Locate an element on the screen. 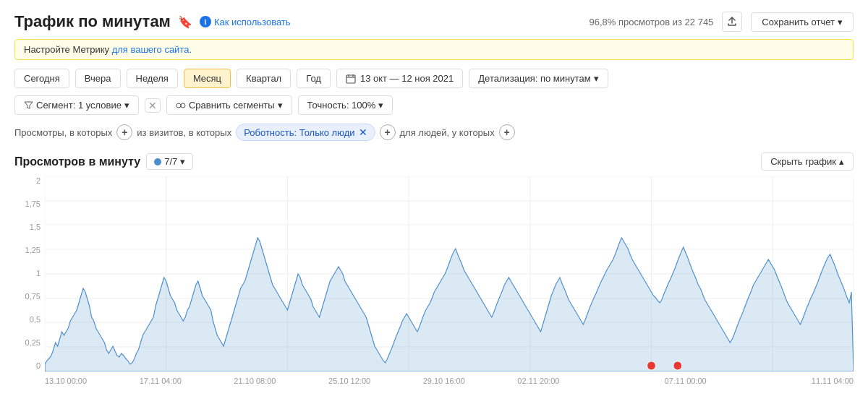 This screenshot has width=868, height=417. series-selector: 7/7 ▾ is located at coordinates (169, 162).